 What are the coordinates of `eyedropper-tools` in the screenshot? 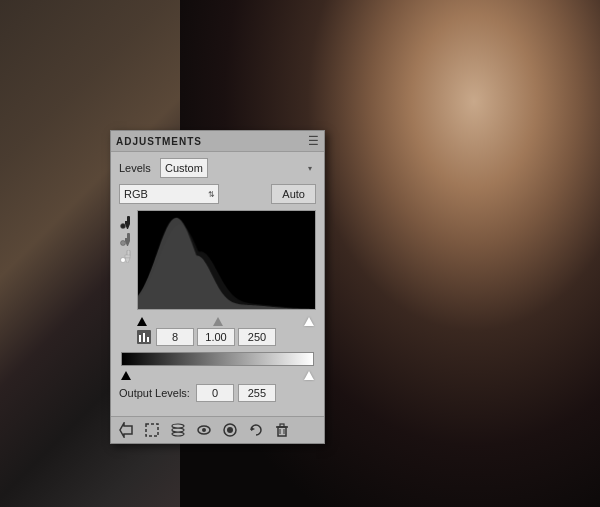 It's located at (126, 236).